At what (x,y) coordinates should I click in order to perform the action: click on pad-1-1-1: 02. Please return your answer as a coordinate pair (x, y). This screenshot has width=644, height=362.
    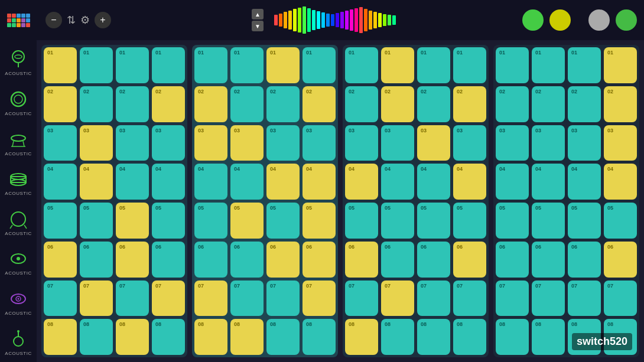
    Looking at the image, I should click on (247, 104).